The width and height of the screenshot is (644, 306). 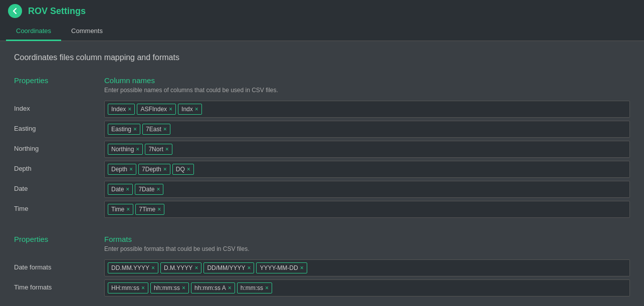 I want to click on field-row-depth: Depth Depth× 7Depth× DQ×, so click(x=322, y=169).